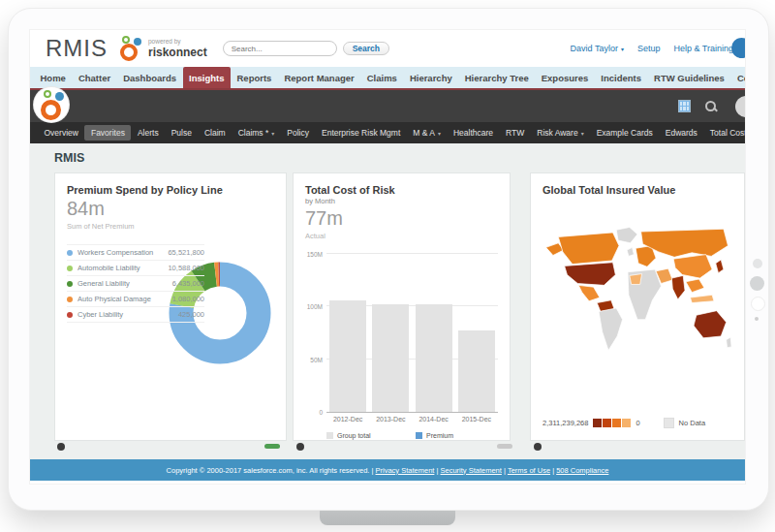  I want to click on search-button: Search, so click(366, 48).